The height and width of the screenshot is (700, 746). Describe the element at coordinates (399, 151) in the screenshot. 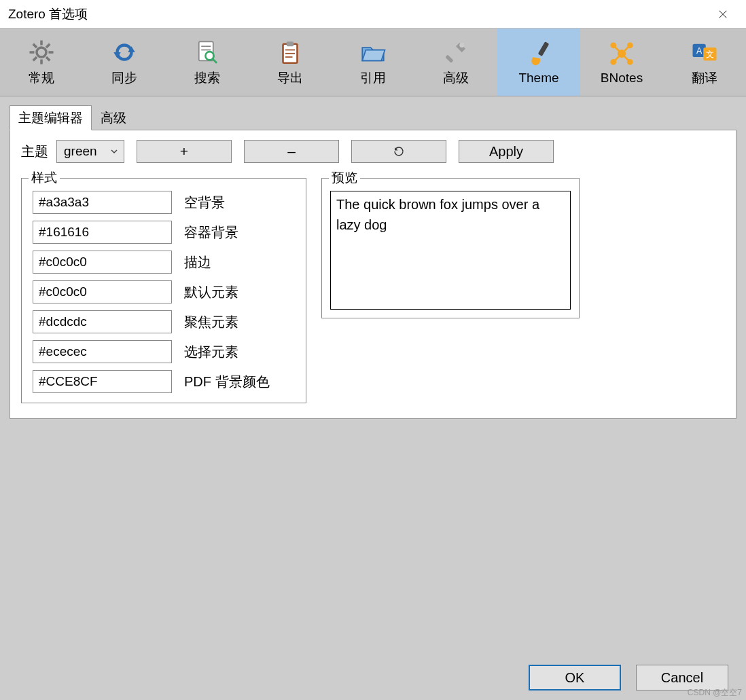

I see `refresh-theme-button` at that location.